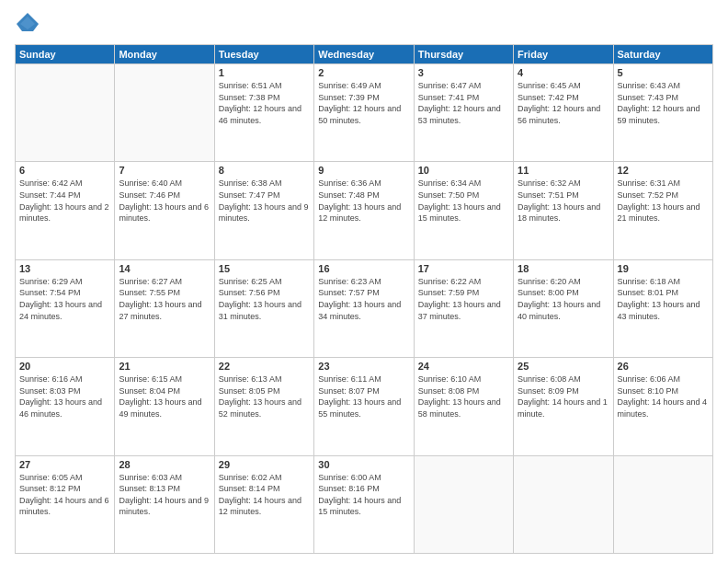 Image resolution: width=728 pixels, height=563 pixels. I want to click on calendar-cell: 18Sunrise: 6:20 AM Sunset: 8:00 PM Dayli…, so click(563, 308).